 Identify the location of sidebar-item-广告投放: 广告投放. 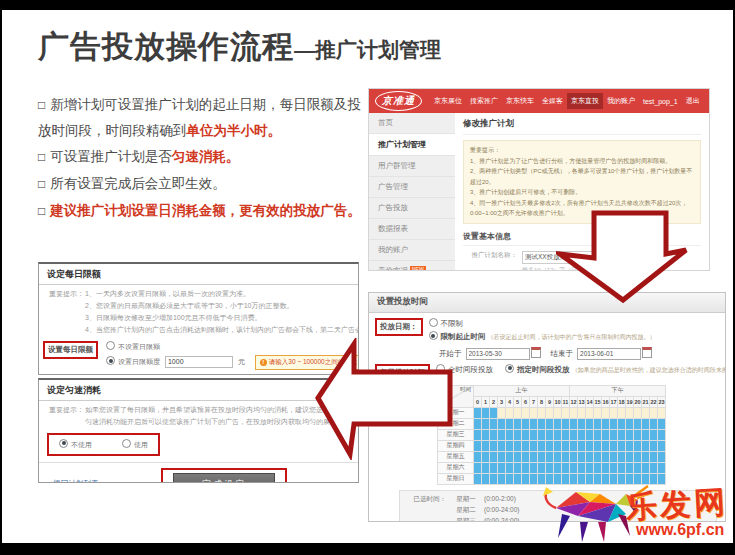
(412, 208).